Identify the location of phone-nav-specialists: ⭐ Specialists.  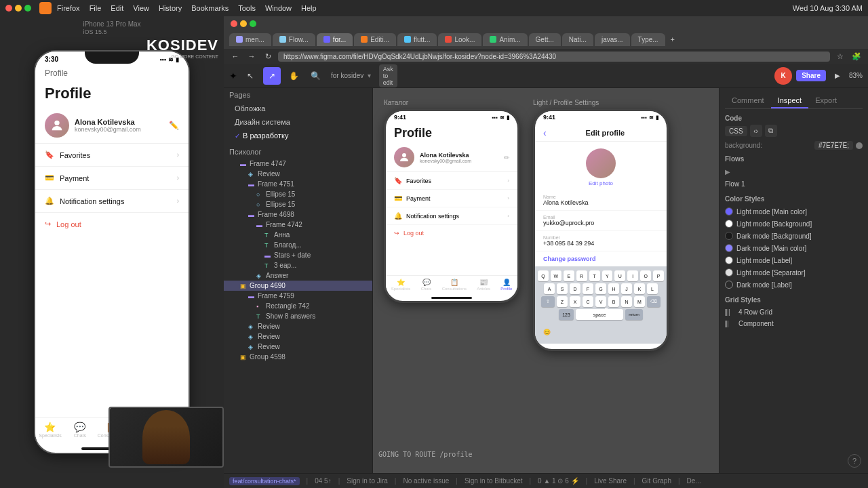
(50, 430).